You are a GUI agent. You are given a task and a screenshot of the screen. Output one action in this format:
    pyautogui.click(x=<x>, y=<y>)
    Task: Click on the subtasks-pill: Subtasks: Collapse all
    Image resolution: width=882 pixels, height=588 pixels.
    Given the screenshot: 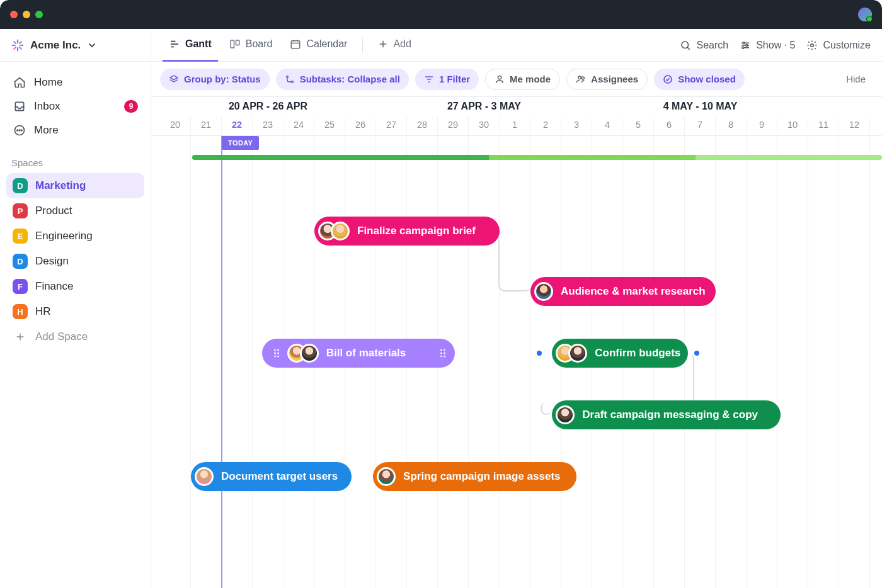 What is the action you would take?
    pyautogui.click(x=343, y=79)
    